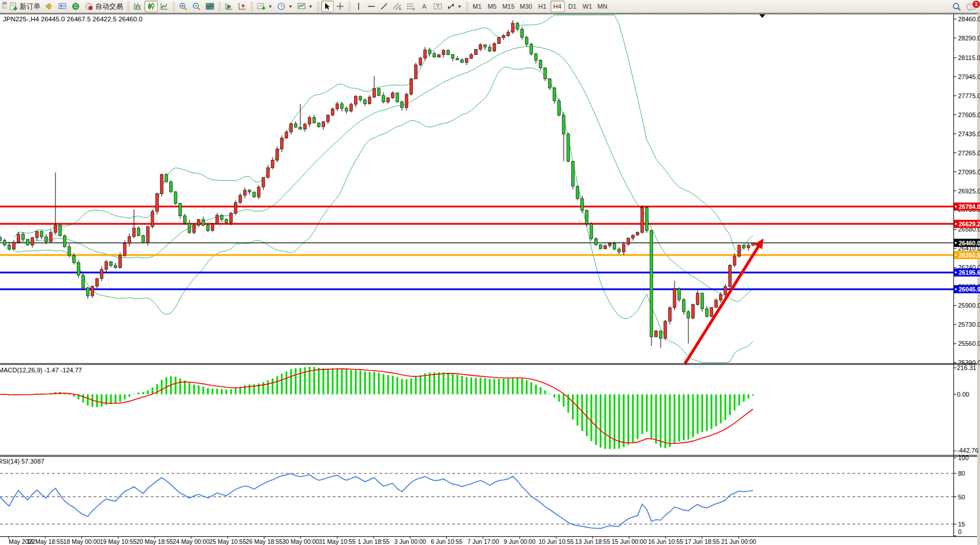  Describe the element at coordinates (540, 6) in the screenshot. I see `timeframe-group: M1M5M15M30H1H4D1W1MN` at that location.